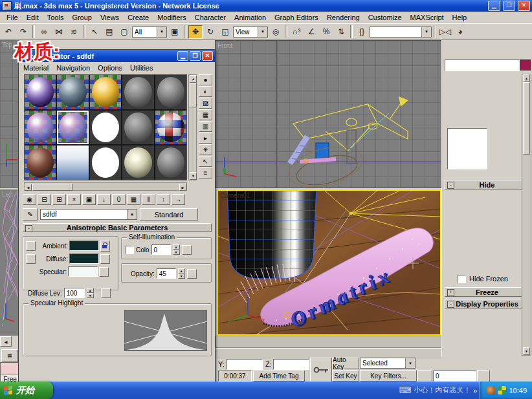 This screenshot has height=399, width=532. What do you see at coordinates (206, 162) in the screenshot?
I see `select-by-material-icon: ↖` at bounding box center [206, 162].